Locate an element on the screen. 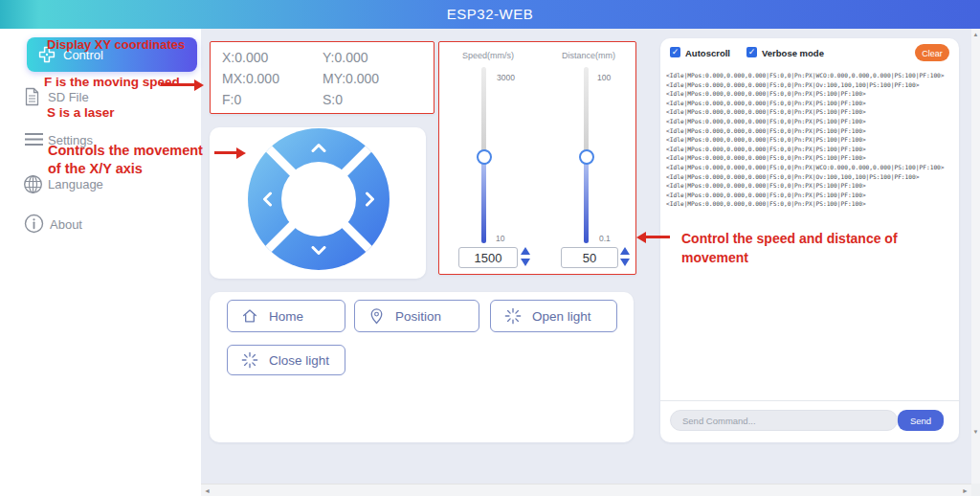 Image resolution: width=980 pixels, height=496 pixels. jog-up-button is located at coordinates (319, 147).